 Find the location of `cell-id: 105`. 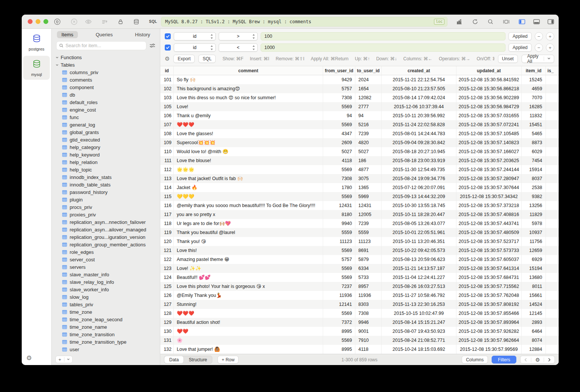

cell-id: 105 is located at coordinates (167, 107).